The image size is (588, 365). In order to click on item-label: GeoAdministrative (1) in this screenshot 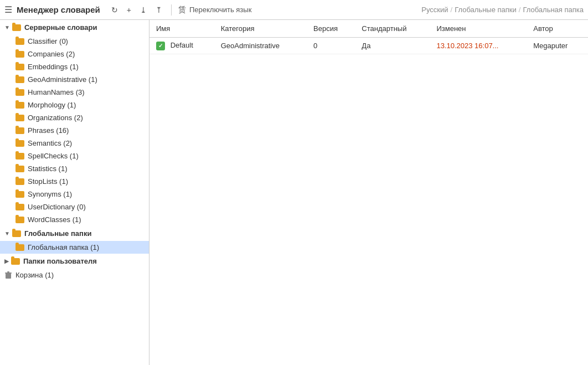, I will do `click(63, 80)`.